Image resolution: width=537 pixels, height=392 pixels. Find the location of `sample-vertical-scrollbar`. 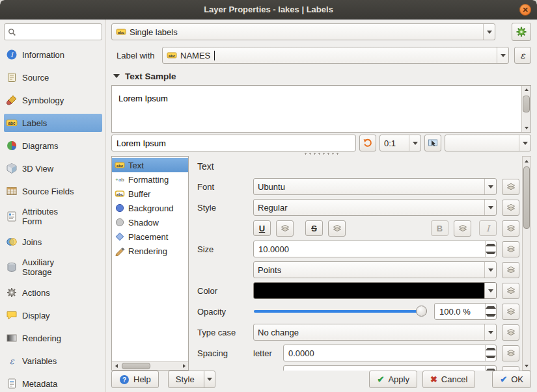

sample-vertical-scrollbar is located at coordinates (526, 109).